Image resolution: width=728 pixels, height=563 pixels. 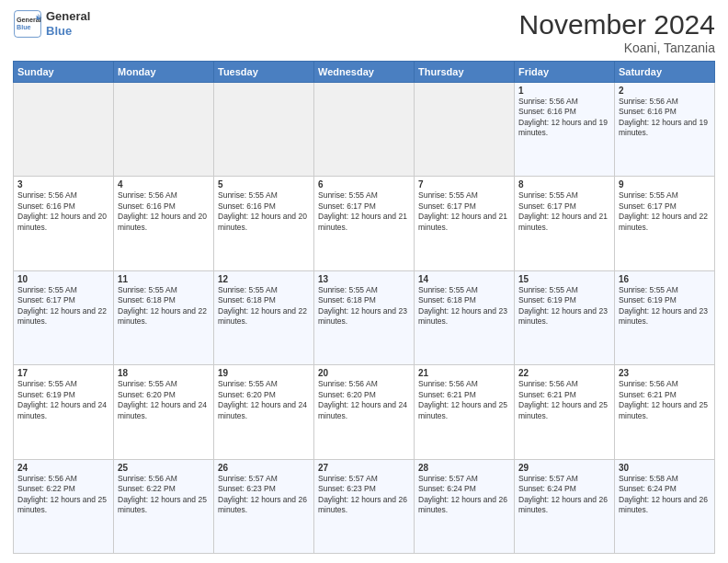 What do you see at coordinates (564, 72) in the screenshot?
I see `weekday-header-friday: Friday` at bounding box center [564, 72].